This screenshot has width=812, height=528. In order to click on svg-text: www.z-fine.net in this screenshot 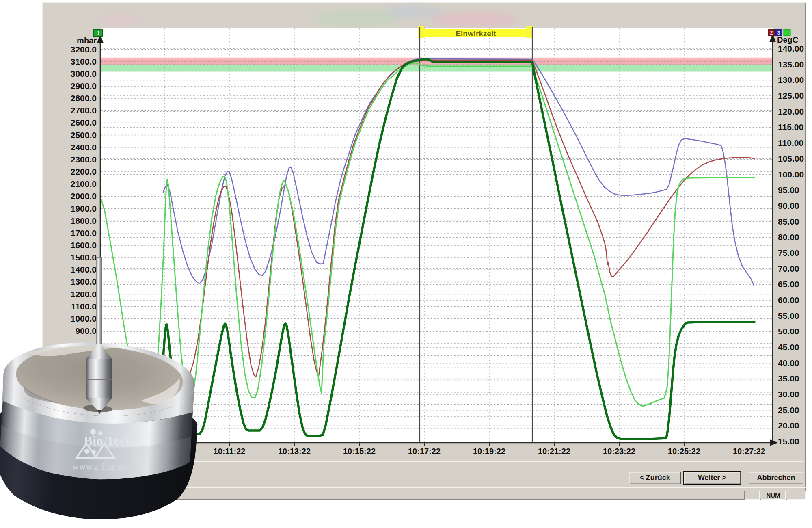, I will do `click(101, 466)`.